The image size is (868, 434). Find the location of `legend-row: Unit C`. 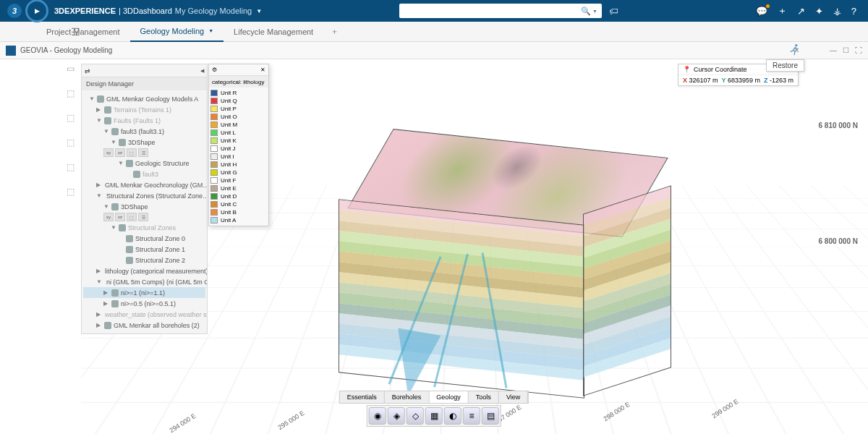

legend-row: Unit C is located at coordinates (239, 204).